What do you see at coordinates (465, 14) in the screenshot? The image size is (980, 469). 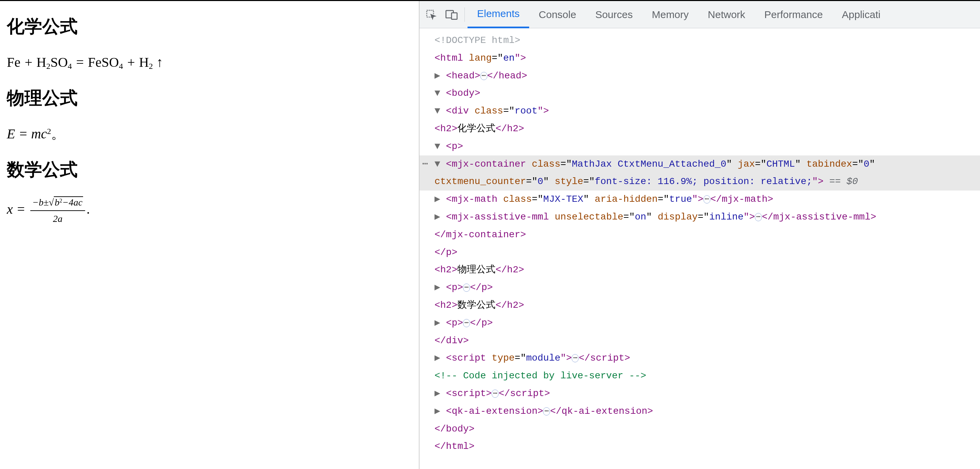 I see `toolbar-separator` at bounding box center [465, 14].